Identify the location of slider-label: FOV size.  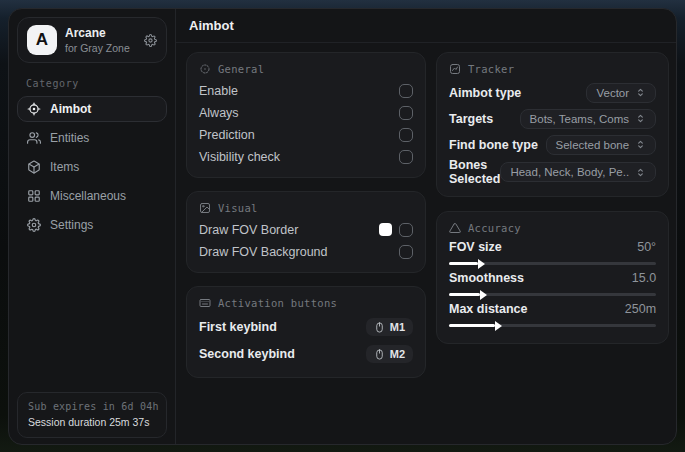
(476, 247).